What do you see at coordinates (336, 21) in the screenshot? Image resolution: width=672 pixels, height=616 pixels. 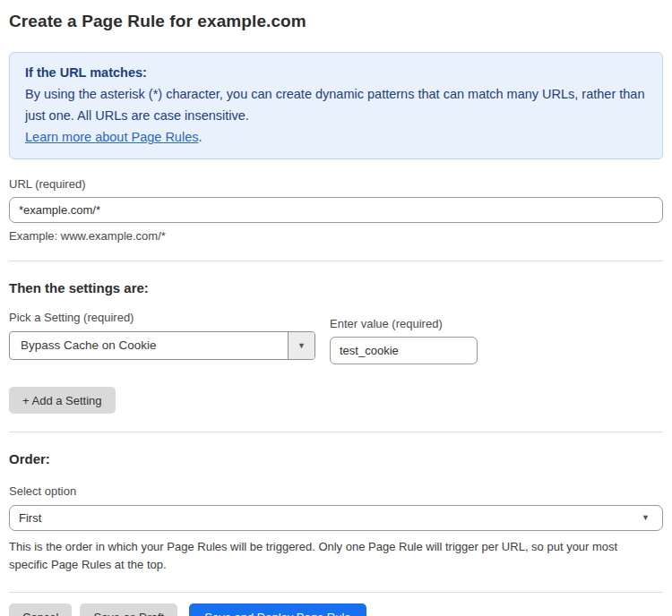 I see `page-title: Create a Page Rule for example.com` at bounding box center [336, 21].